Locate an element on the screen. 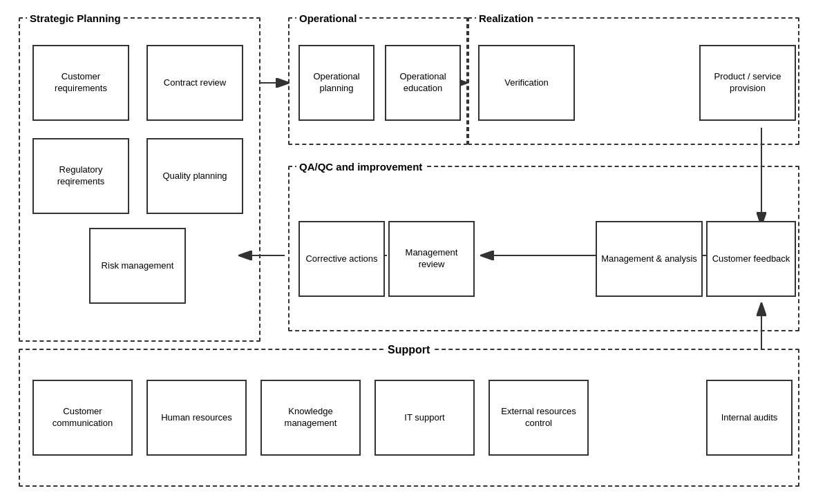 The height and width of the screenshot is (504, 825). contract-review-box: Contract review is located at coordinates (195, 83).